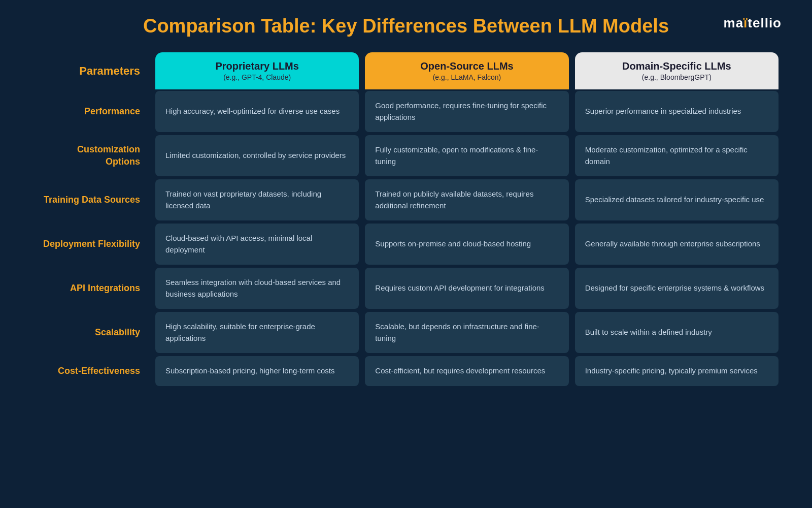 The image size is (812, 508). I want to click on header-proprietary: Proprietary LLMs (e.g., GPT-4, Claude), so click(257, 71).